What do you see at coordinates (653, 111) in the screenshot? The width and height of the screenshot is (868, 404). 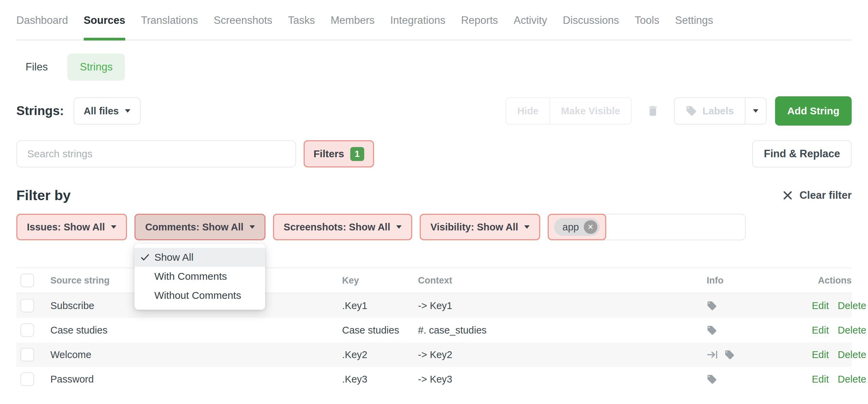 I see `trash-icon` at bounding box center [653, 111].